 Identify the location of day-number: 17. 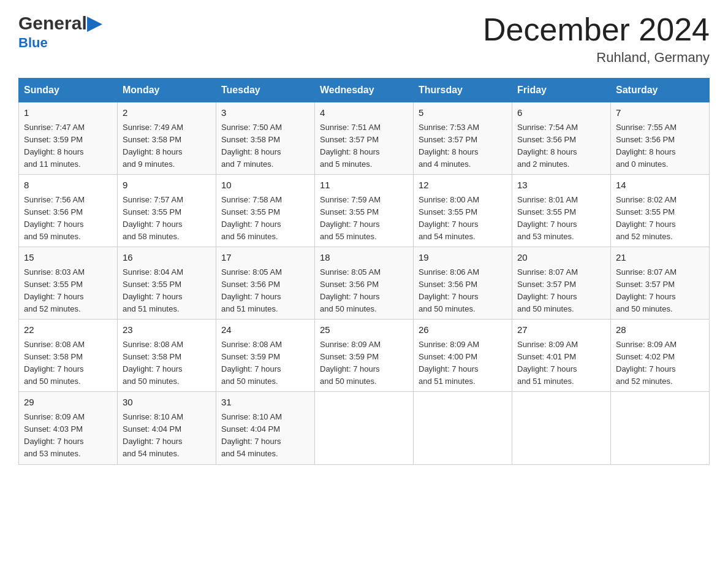
(265, 258).